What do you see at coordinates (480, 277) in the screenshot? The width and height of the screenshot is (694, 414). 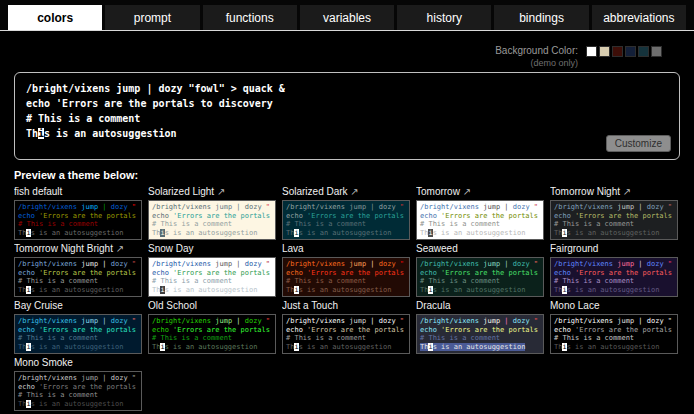 I see `theme-preview-seaweed: /bright/vixens jump | dozy "echo 'Errors…` at bounding box center [480, 277].